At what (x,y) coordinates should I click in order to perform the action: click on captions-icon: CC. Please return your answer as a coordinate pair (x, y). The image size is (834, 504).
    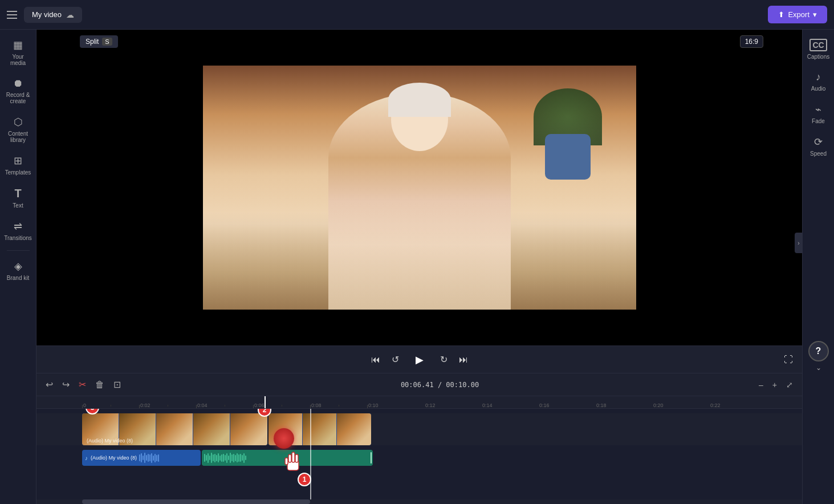
    Looking at the image, I should click on (818, 45).